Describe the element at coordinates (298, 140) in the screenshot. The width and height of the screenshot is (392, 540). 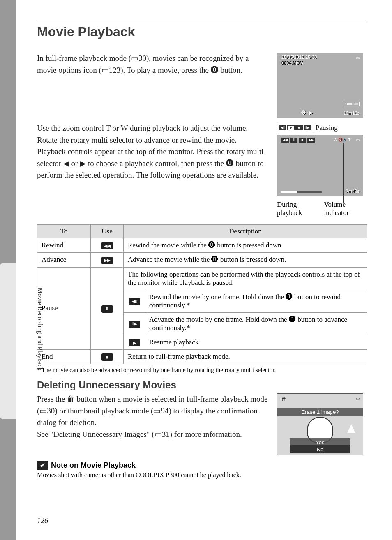
I see `playback-controls-bar: ◀◀ Ⅱ ■ ▶▶` at that location.